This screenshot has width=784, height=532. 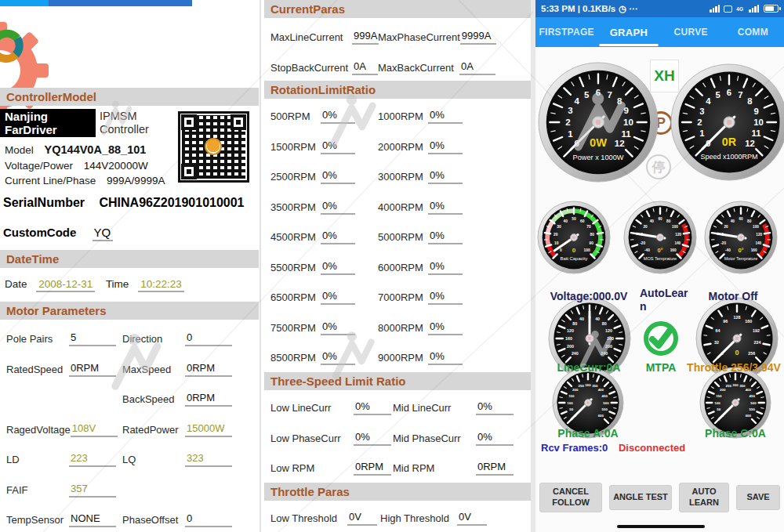 I want to click on svg-text: 0°, so click(x=740, y=251).